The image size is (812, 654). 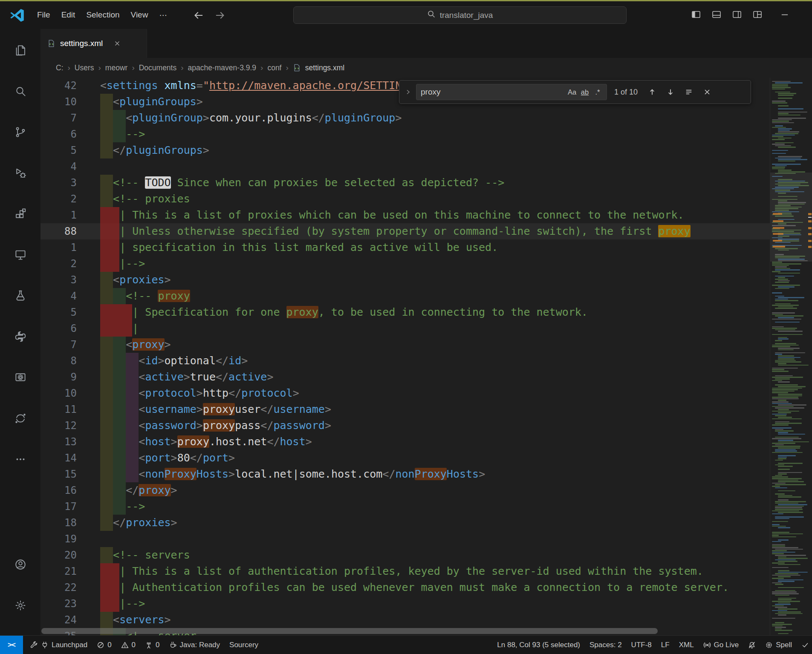 What do you see at coordinates (686, 645) in the screenshot?
I see `language-mode: XML` at bounding box center [686, 645].